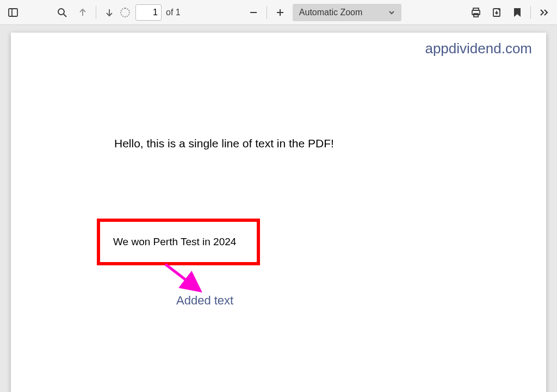  What do you see at coordinates (479, 49) in the screenshot?
I see `watermark-text: appdividend.com` at bounding box center [479, 49].